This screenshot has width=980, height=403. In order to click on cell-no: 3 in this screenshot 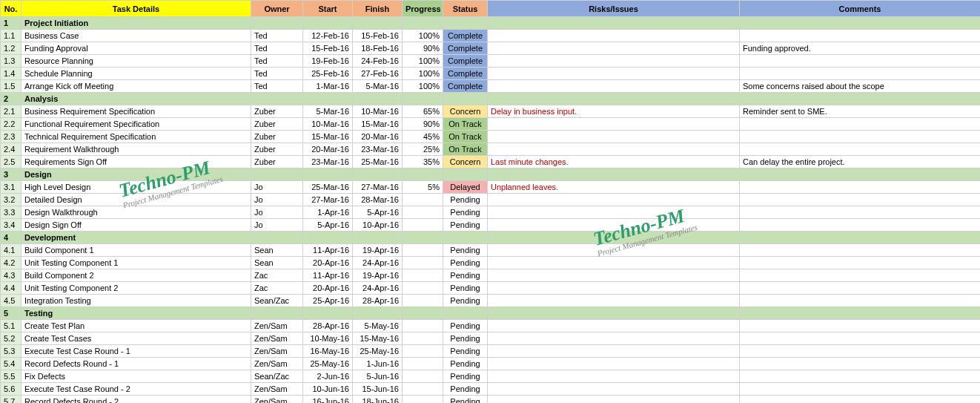, I will do `click(11, 175)`.